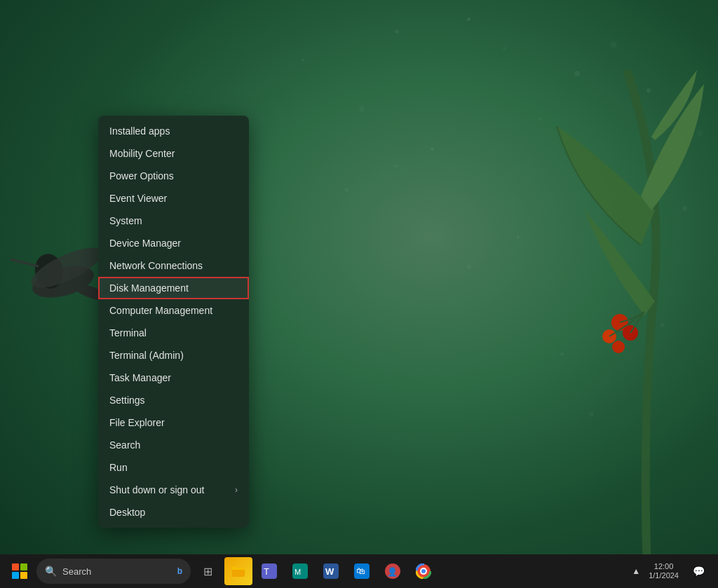 The height and width of the screenshot is (588, 718). Describe the element at coordinates (331, 571) in the screenshot. I see `word-icon: W` at that location.